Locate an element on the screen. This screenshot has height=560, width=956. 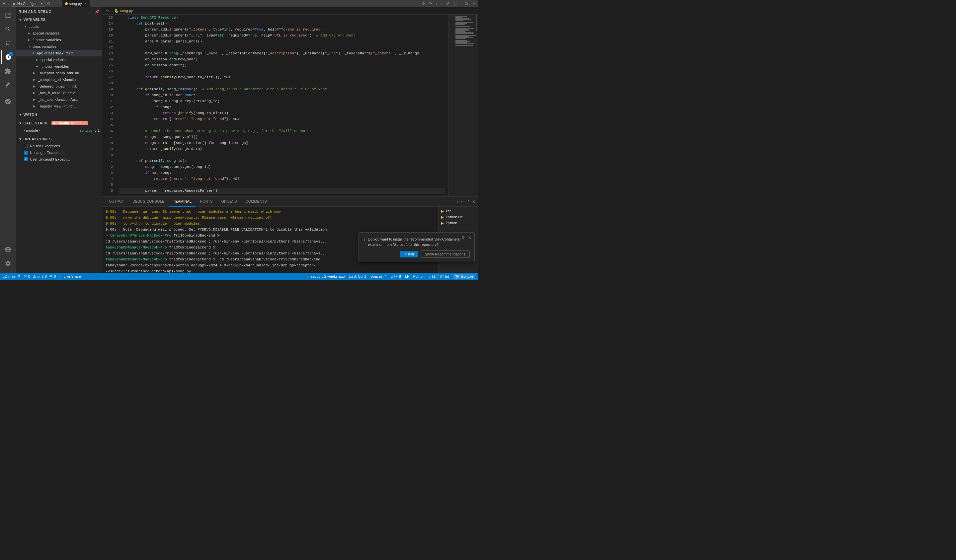
callstack-module-item: <module> song.py 3:1 is located at coordinates (59, 130).